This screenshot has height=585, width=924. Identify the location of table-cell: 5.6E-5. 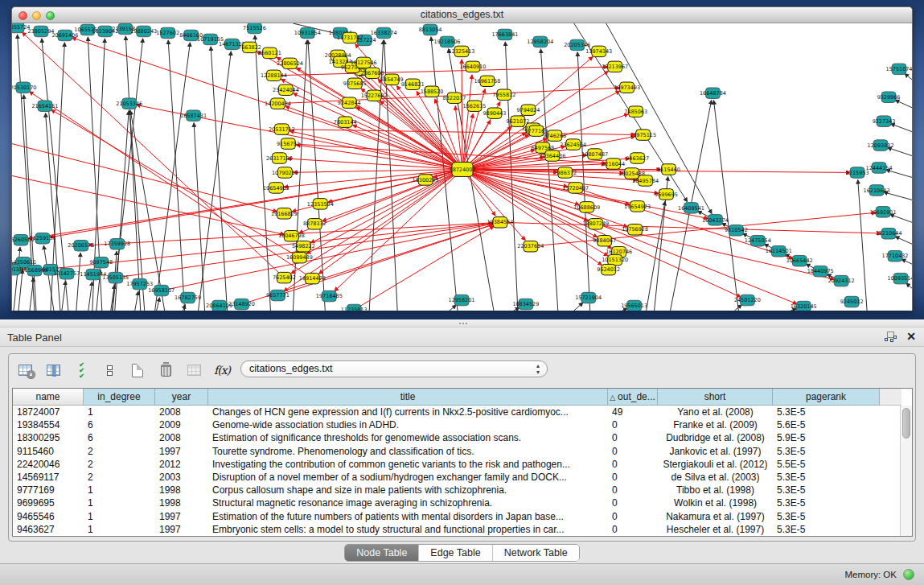
(827, 425).